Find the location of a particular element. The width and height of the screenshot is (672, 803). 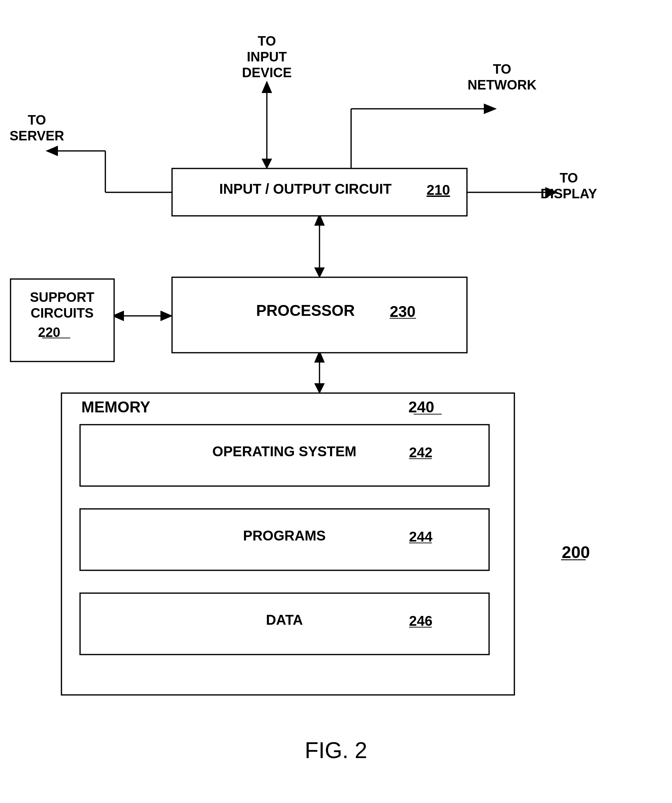

processor-label: PROCESSOR is located at coordinates (305, 310).